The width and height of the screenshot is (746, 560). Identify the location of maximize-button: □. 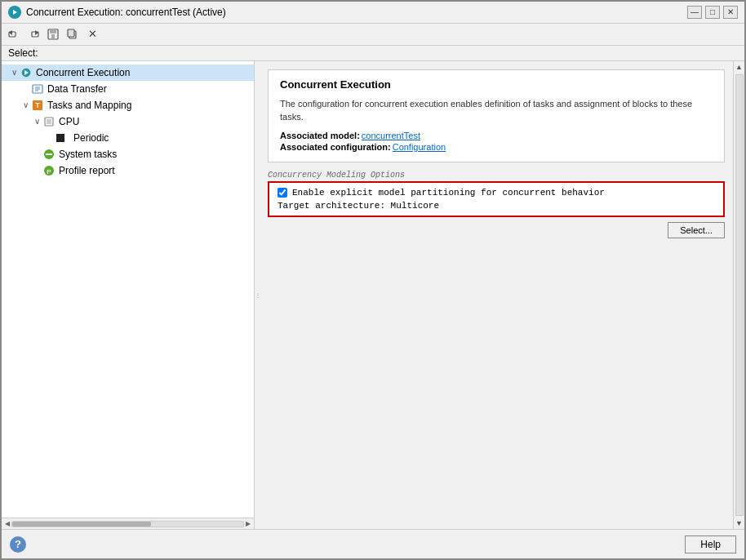
(713, 12).